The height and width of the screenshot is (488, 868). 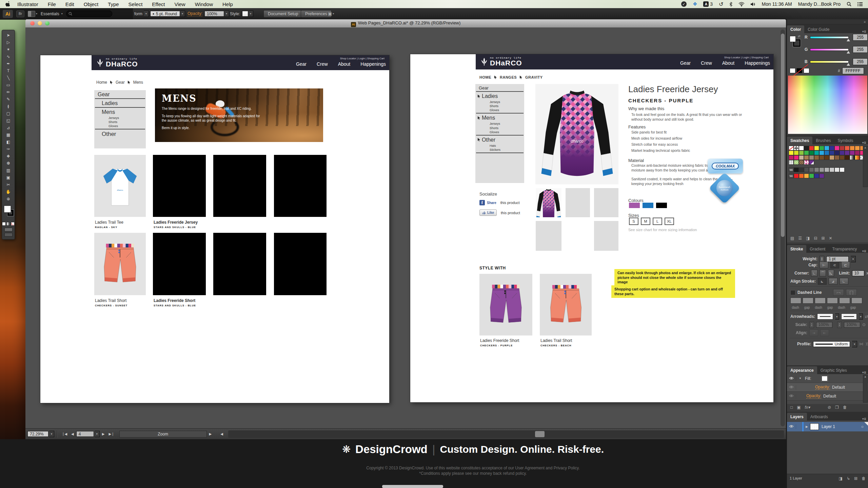 What do you see at coordinates (819, 4) in the screenshot?
I see `user-menu: Mandy D...Book Pro` at bounding box center [819, 4].